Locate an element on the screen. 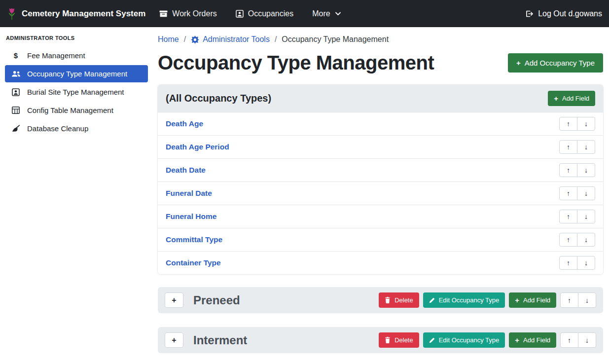  sidebar-item-label: Fee Management is located at coordinates (56, 55).